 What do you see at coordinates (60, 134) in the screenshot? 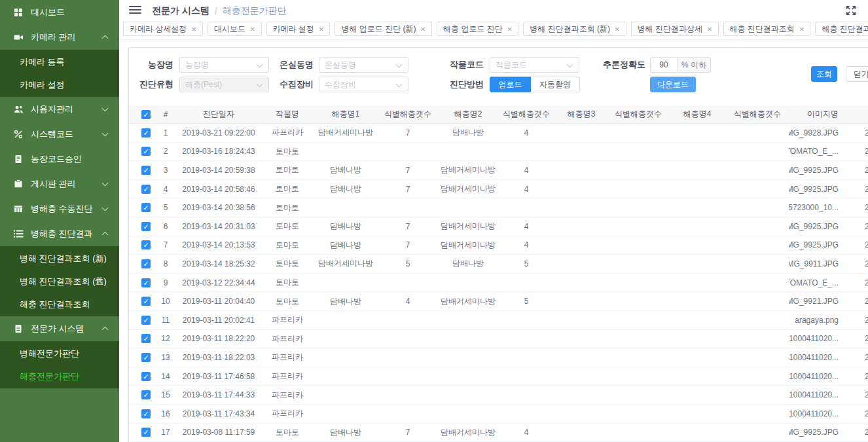
I see `sidebar-item-3: 시스템코드` at bounding box center [60, 134].